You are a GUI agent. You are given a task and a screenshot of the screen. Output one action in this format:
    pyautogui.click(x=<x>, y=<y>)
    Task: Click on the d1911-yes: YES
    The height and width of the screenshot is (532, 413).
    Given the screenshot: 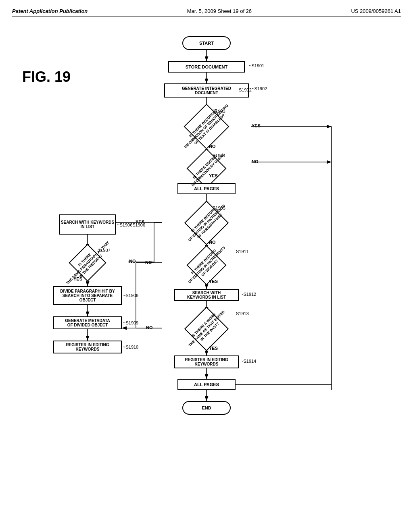 What is the action you would take?
    pyautogui.click(x=213, y=281)
    